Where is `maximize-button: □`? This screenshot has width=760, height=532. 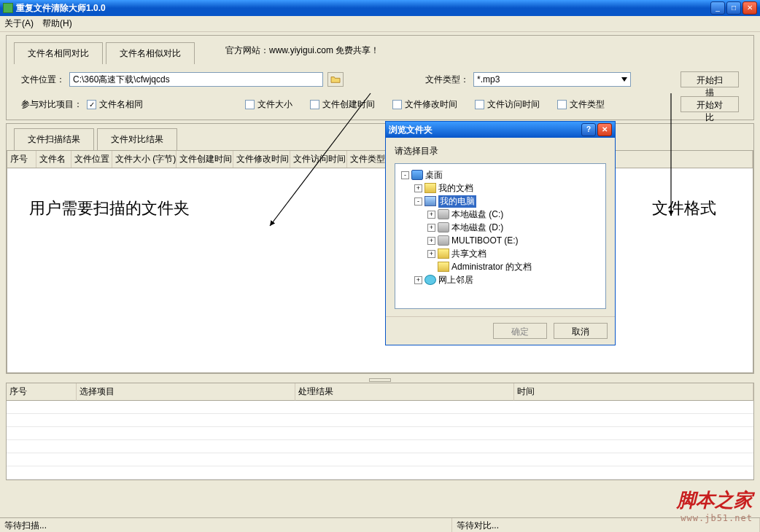 maximize-button: □ is located at coordinates (734, 8).